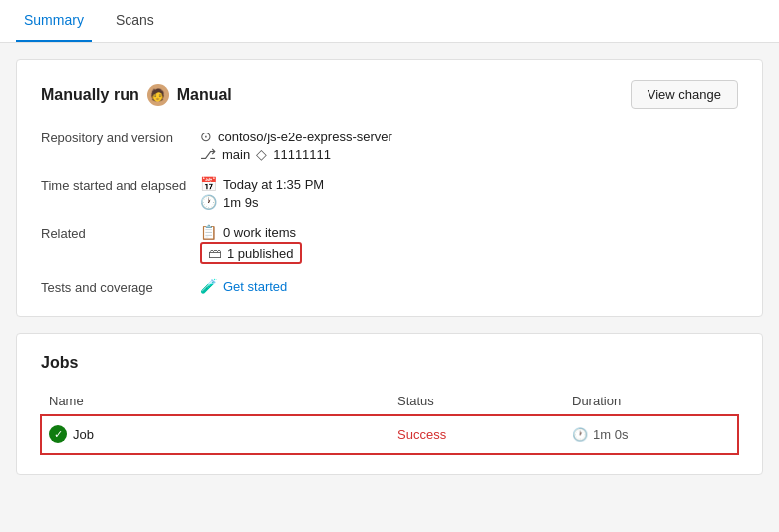  I want to click on get-started-link: Get started, so click(255, 287).